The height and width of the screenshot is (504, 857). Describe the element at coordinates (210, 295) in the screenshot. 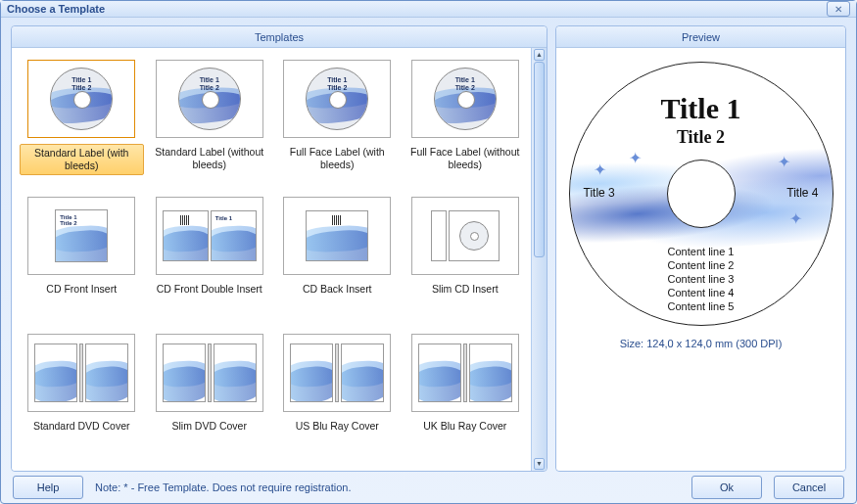

I see `template-label: CD Front Double Insert` at that location.